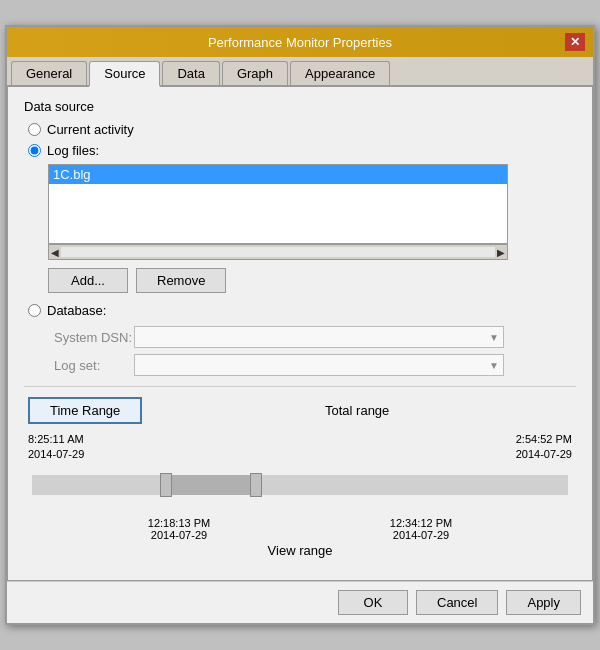  Describe the element at coordinates (49, 73) in the screenshot. I see `tab-general: General` at that location.